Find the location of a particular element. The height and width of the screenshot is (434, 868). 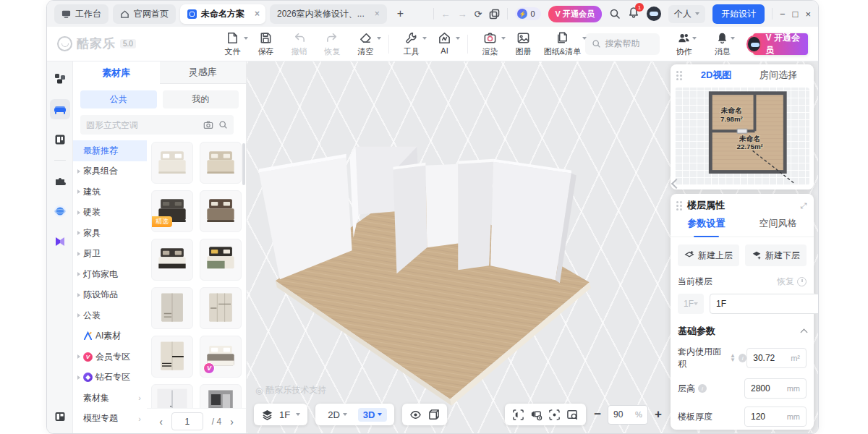

category-item-hard-decor: 硬装 is located at coordinates (110, 213).